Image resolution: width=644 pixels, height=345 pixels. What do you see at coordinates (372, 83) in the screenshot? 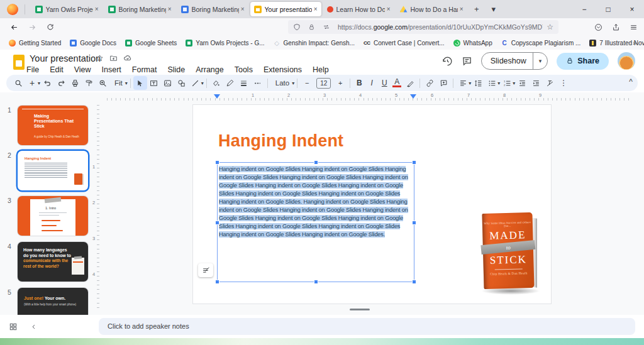
I see `italic-icon: I` at bounding box center [372, 83].